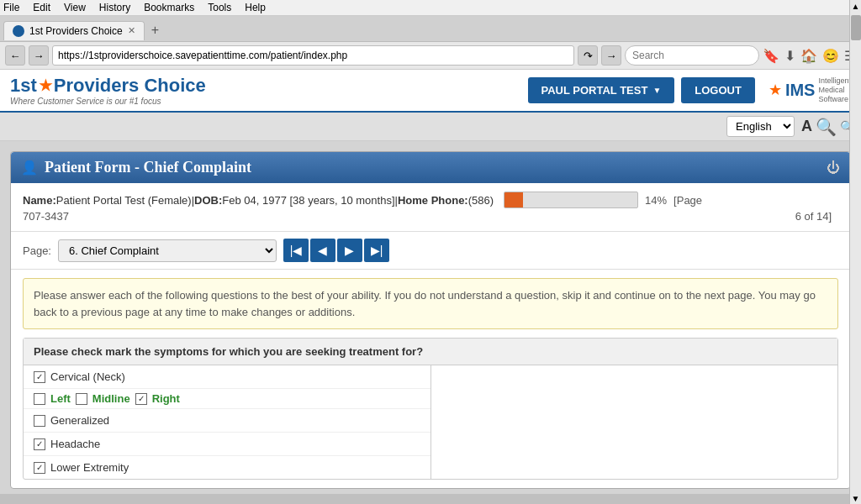 Image resolution: width=861 pixels, height=504 pixels. I want to click on menu-bookmarks: Bookmarks, so click(169, 8).